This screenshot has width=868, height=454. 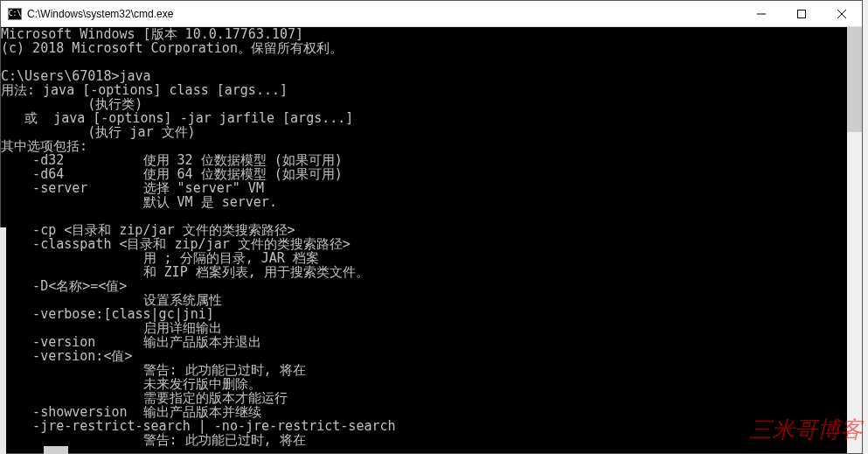 What do you see at coordinates (15, 14) in the screenshot?
I see `cmd-icon: C:\` at bounding box center [15, 14].